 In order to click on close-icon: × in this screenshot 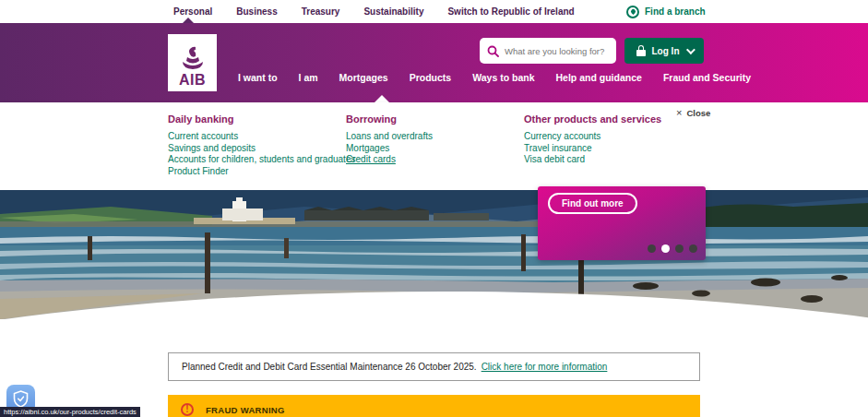, I will do `click(679, 113)`.